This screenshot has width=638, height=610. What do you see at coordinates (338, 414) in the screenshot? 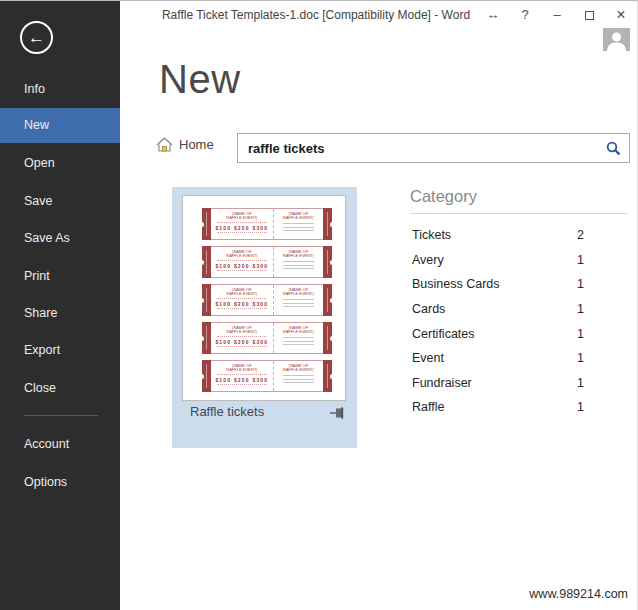
I see `pin-button` at bounding box center [338, 414].